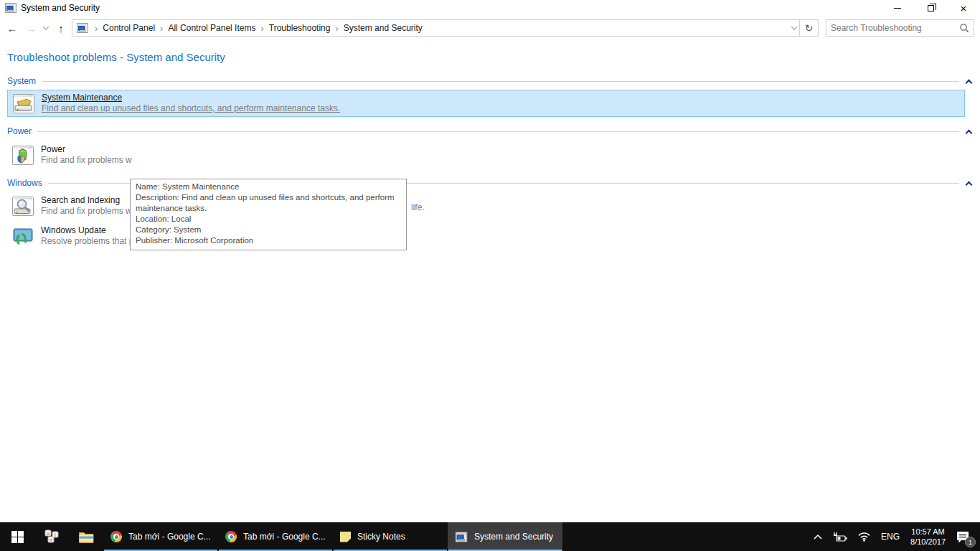  Describe the element at coordinates (268, 203) in the screenshot. I see `tooltip-description: Description: Find and clean up unused fi…` at that location.